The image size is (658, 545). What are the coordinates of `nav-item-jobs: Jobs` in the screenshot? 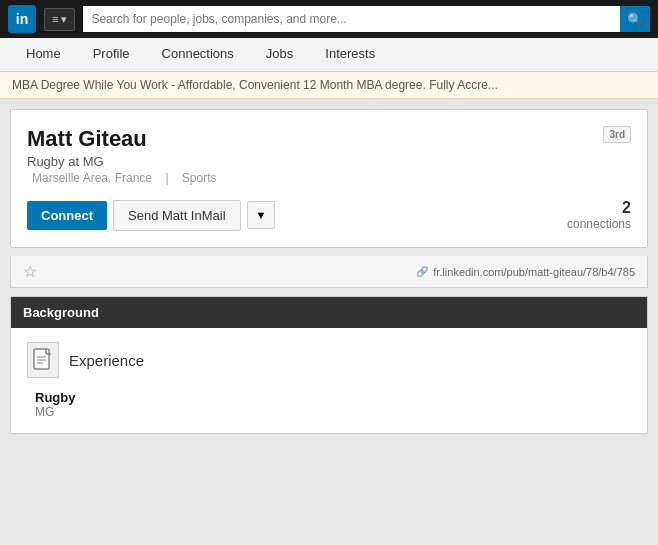 It's located at (280, 55).